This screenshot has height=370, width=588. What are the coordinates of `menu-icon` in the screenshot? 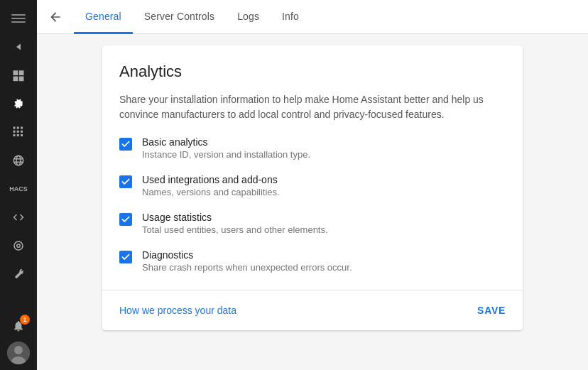 It's located at (18, 18).